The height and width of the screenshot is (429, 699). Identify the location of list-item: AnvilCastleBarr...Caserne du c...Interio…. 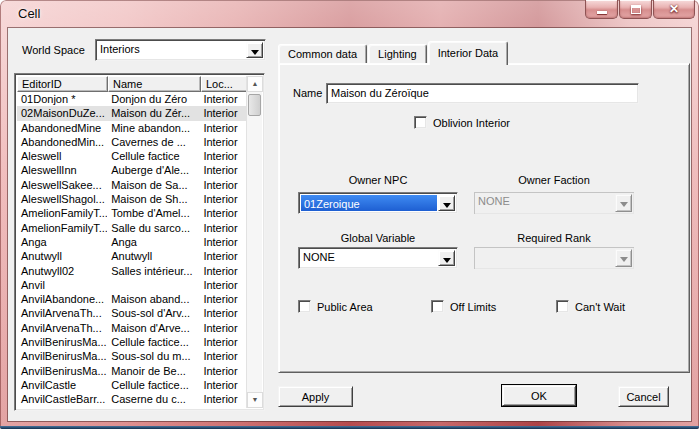
(132, 399).